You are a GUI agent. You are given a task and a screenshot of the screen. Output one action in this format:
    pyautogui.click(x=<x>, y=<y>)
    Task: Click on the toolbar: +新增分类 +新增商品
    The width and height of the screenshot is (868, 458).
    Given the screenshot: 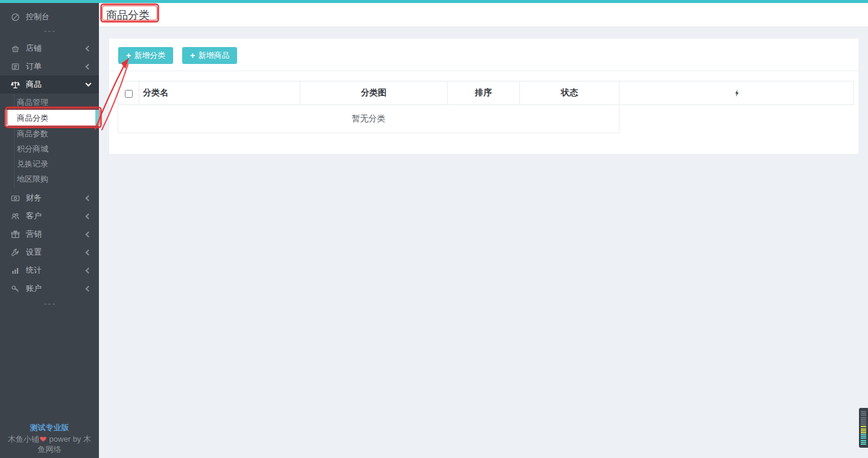 What is the action you would take?
    pyautogui.click(x=484, y=55)
    